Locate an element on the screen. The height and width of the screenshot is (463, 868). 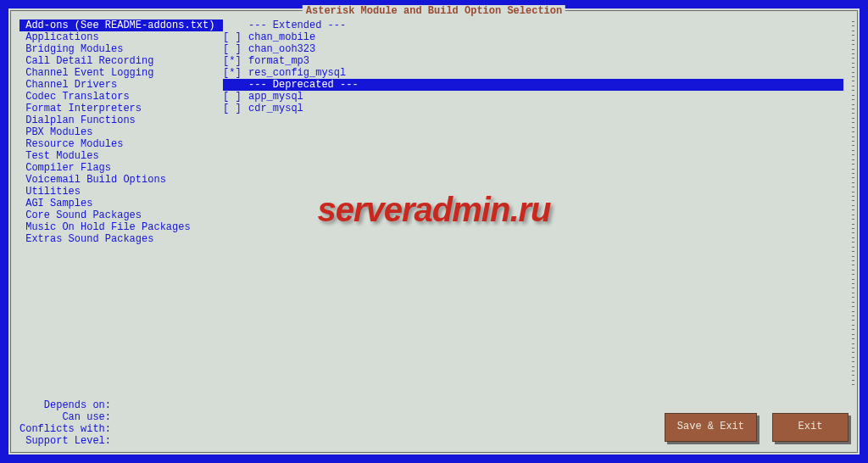
module-name: format_mp3 is located at coordinates (279, 61).